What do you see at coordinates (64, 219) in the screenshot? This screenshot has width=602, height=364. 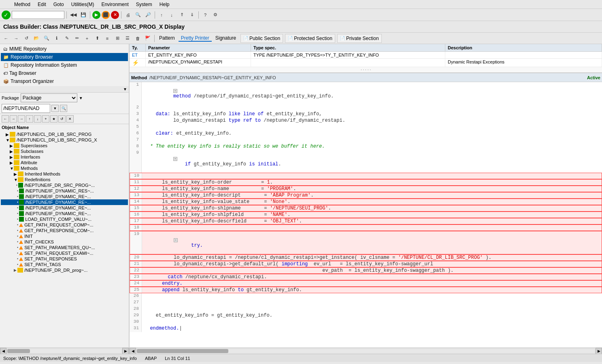 I see `tree-item-m6: • LOAD_ENTITY_COMP_VALU~...` at bounding box center [64, 219].